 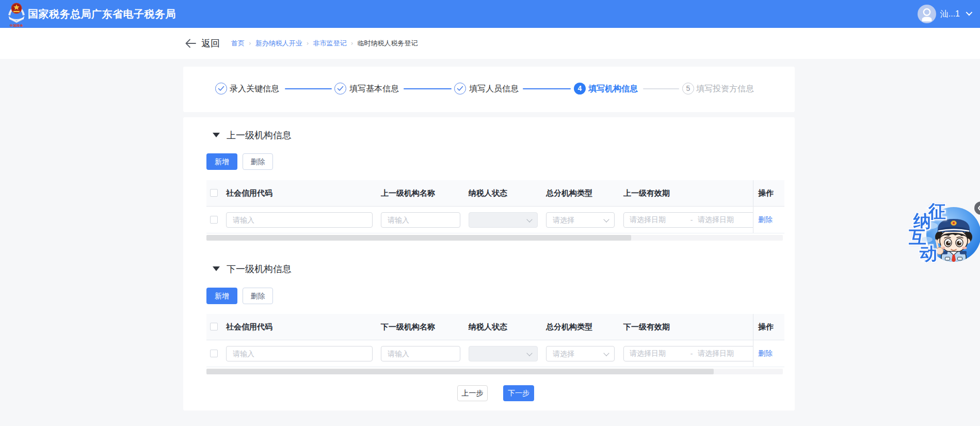 What do you see at coordinates (221, 89) in the screenshot?
I see `step-1-done-icon` at bounding box center [221, 89].